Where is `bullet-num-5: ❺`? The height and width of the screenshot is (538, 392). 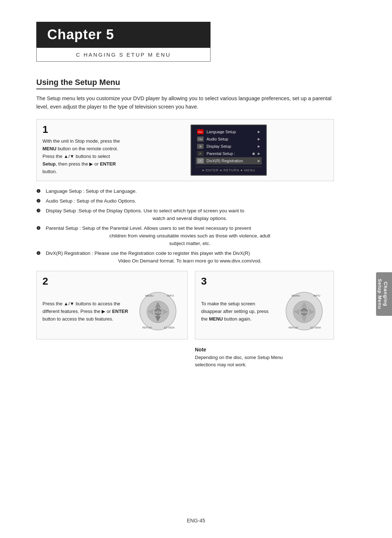 bullet-num-5: ❺ is located at coordinates (40, 253).